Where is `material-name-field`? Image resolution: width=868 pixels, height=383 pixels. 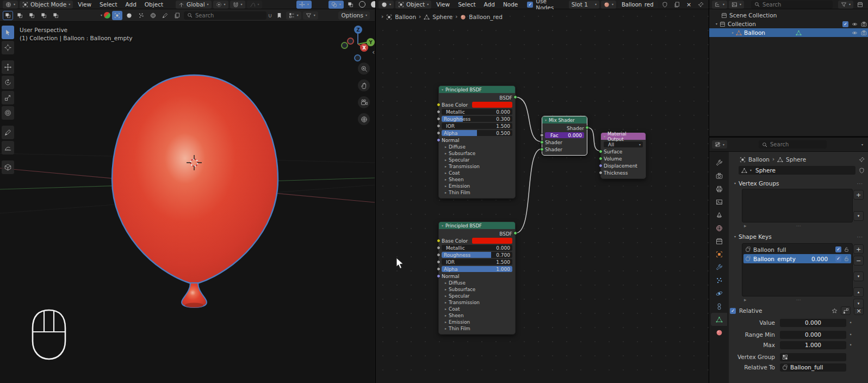
material-name-field is located at coordinates (638, 4).